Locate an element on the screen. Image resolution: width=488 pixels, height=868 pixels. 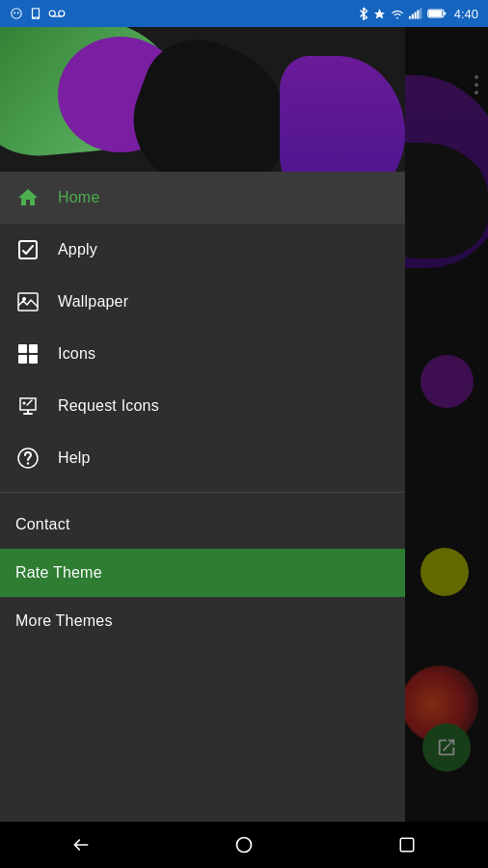
back-icon is located at coordinates (81, 845).